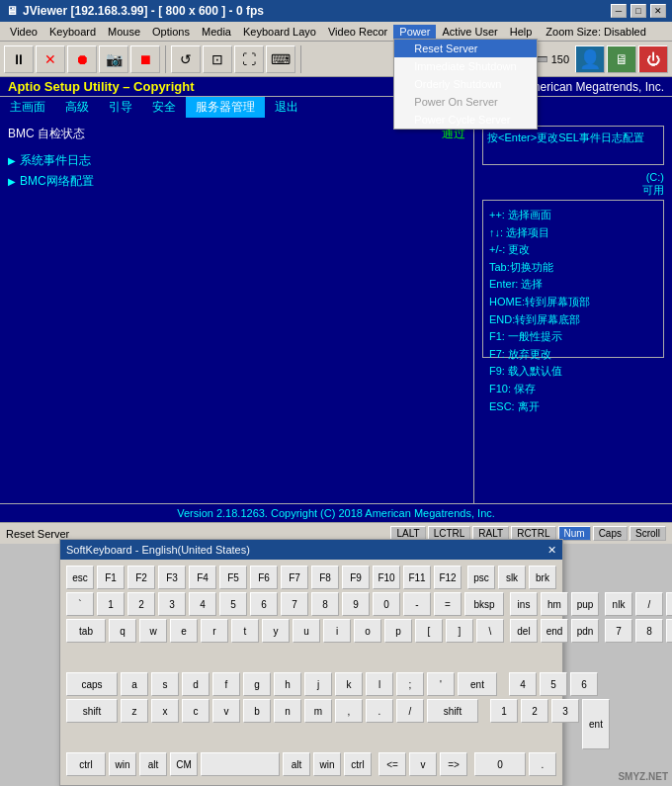 This screenshot has width=672, height=786. What do you see at coordinates (358, 32) in the screenshot?
I see `menu-video-record: Video Recor` at bounding box center [358, 32].